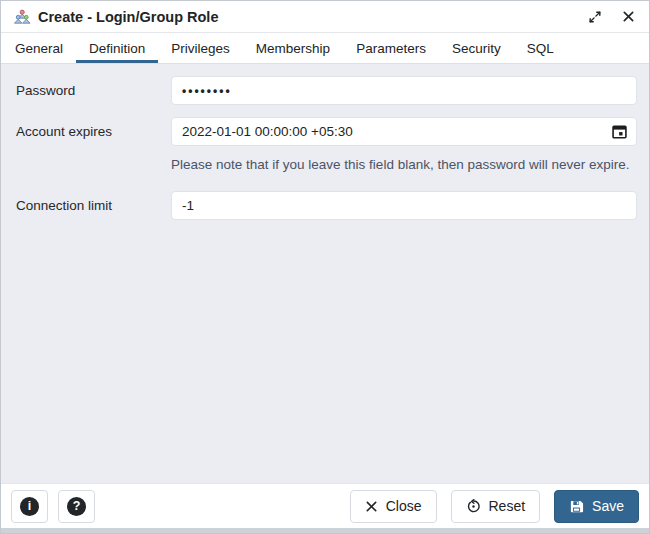 This screenshot has height=534, width=650. Describe the element at coordinates (94, 206) in the screenshot. I see `connection-limit-label: Connection limit` at that location.